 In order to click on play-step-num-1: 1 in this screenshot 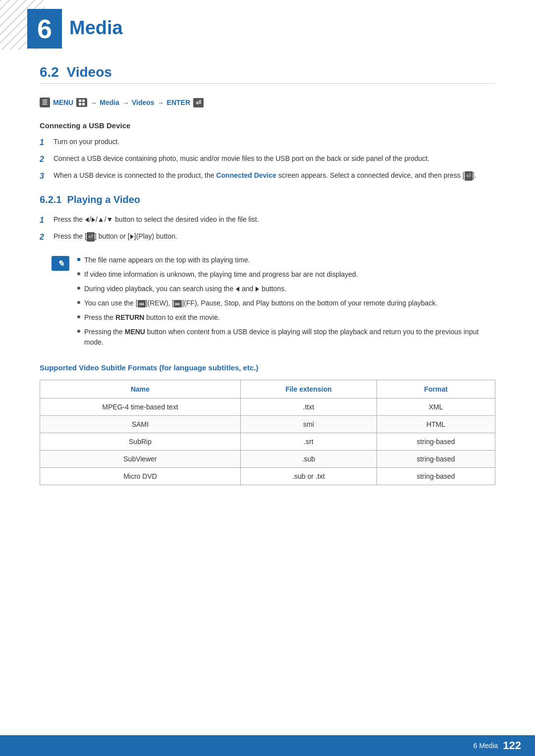, I will do `click(44, 220)`.